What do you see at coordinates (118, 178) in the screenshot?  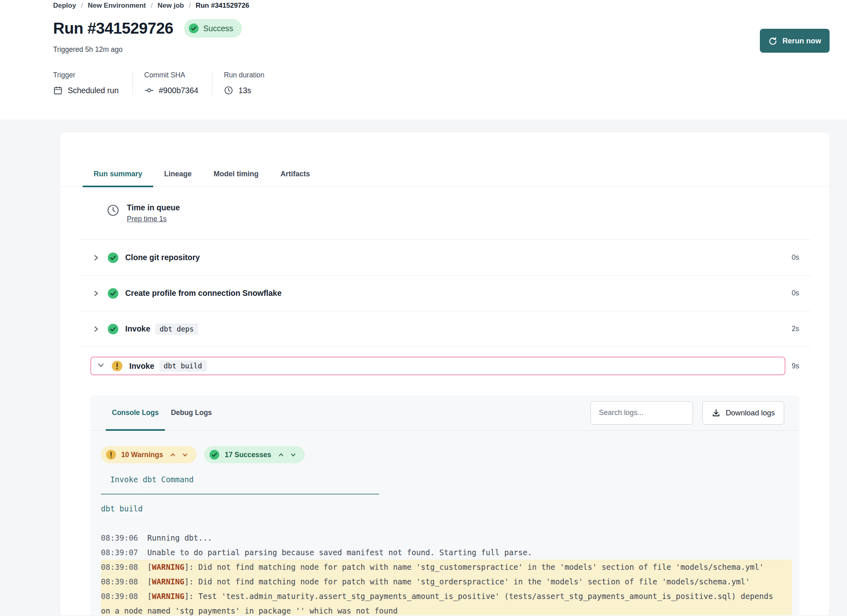 I see `tab-run-summary: Run summary` at bounding box center [118, 178].